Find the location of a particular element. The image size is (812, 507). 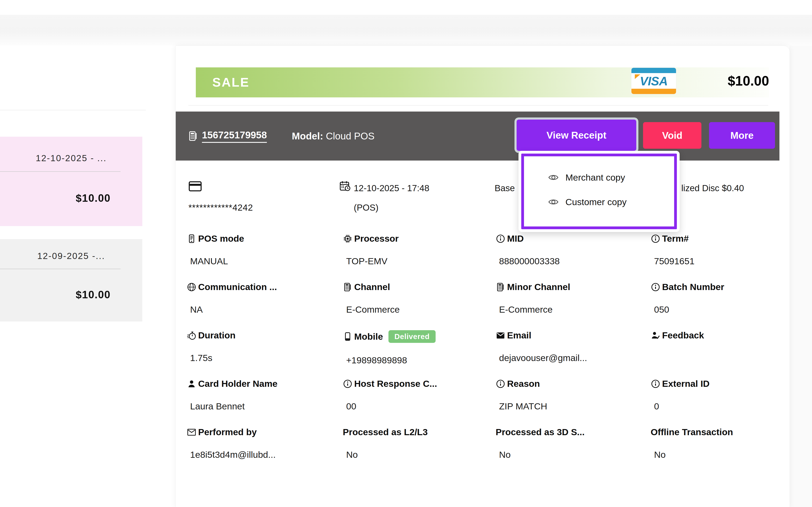

field-cell: Card Holder Name Laura Bennet is located at coordinates (265, 403).